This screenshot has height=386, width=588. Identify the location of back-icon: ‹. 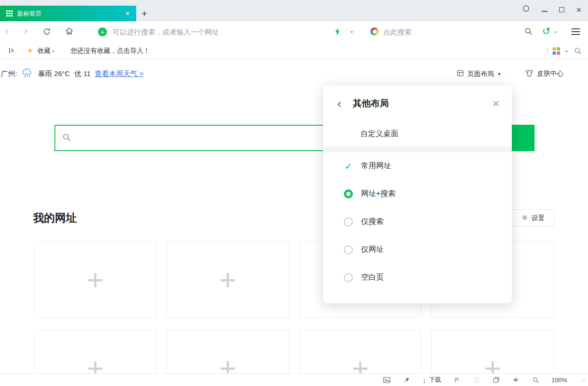
(7, 31).